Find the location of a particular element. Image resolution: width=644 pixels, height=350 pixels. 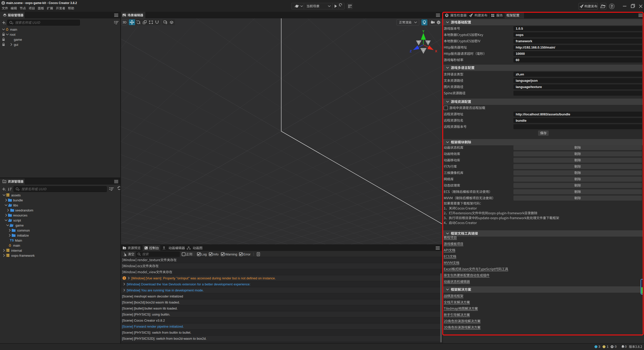

svg-text: Info is located at coordinates (216, 254).